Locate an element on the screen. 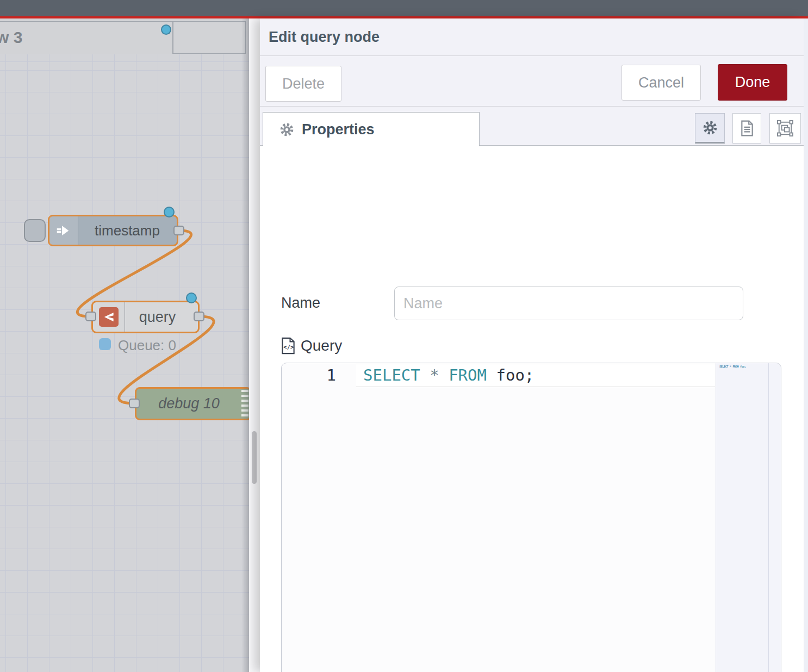 Image resolution: width=808 pixels, height=672 pixels. canvas-scrollbar is located at coordinates (254, 345).